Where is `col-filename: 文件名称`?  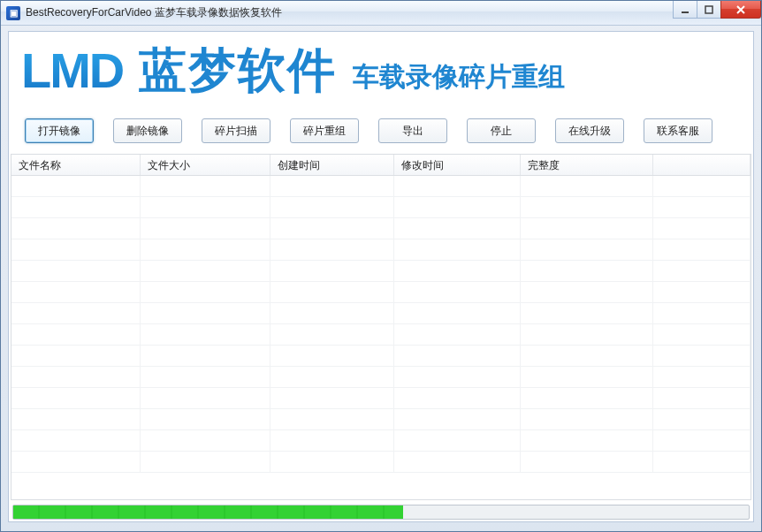
col-filename: 文件名称 is located at coordinates (76, 164).